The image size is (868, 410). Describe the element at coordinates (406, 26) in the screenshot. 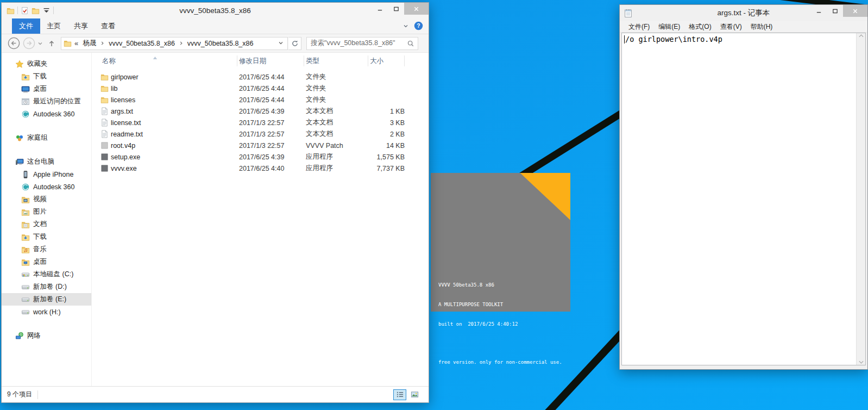

I see `ribbon-expand-chevron-icon` at that location.